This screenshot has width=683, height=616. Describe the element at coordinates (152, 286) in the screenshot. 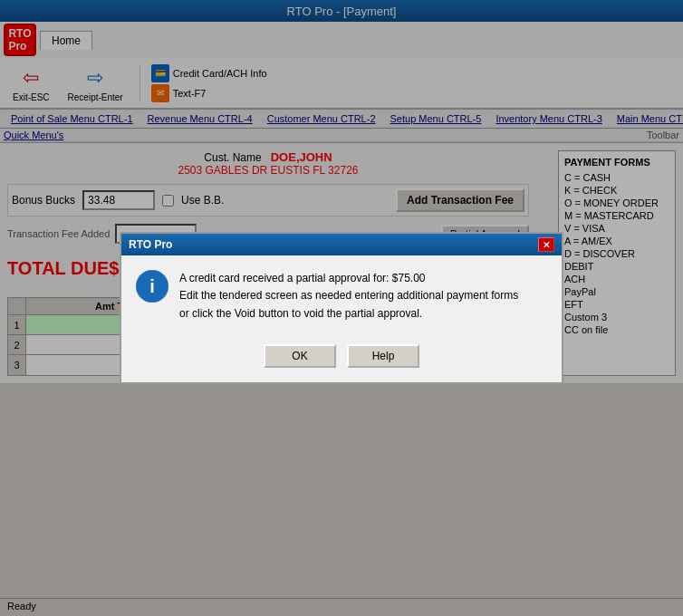

I see `modal-info-icon: i` at that location.